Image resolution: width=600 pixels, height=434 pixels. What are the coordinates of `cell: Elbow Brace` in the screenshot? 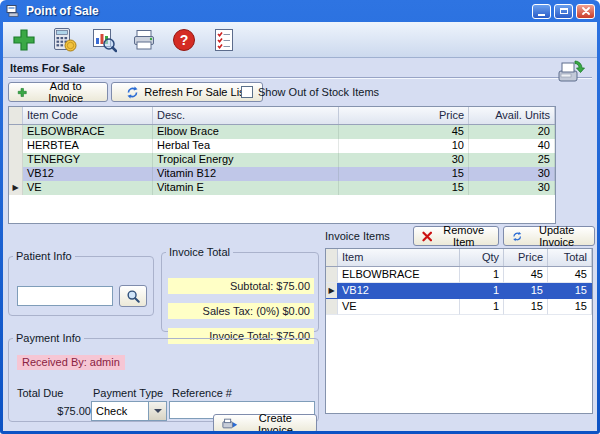 It's located at (246, 132).